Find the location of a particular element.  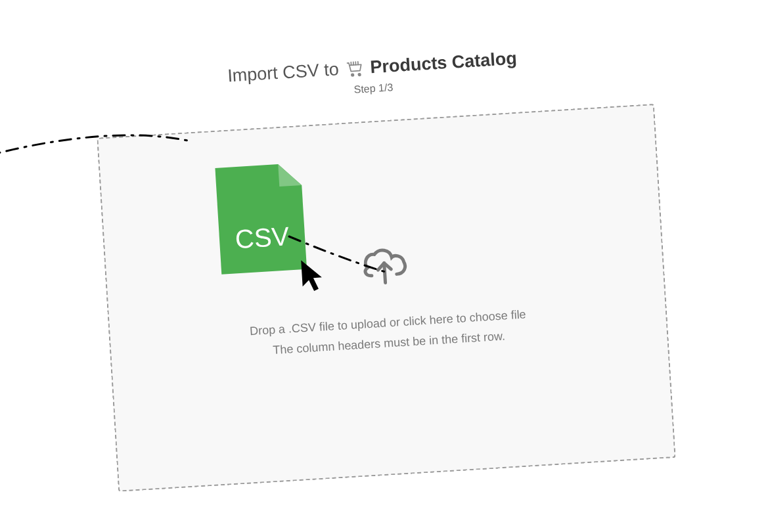

cloud-upload-icon is located at coordinates (384, 268).